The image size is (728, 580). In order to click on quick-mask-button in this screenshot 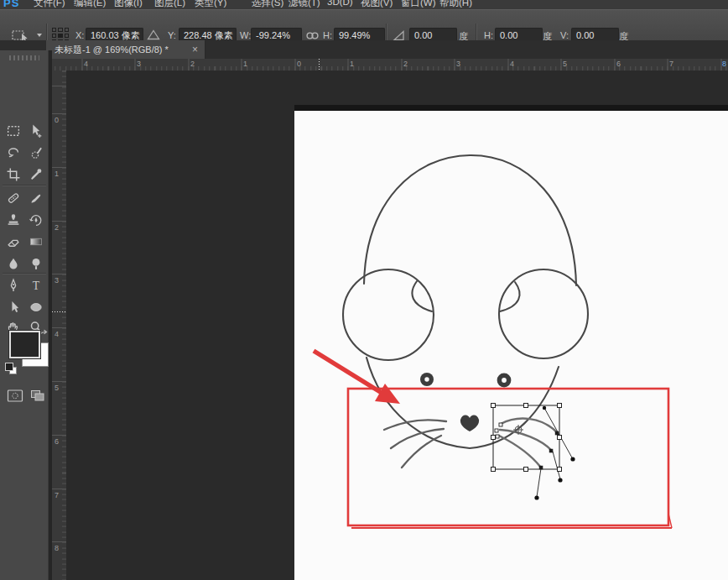, I will do `click(15, 396)`.